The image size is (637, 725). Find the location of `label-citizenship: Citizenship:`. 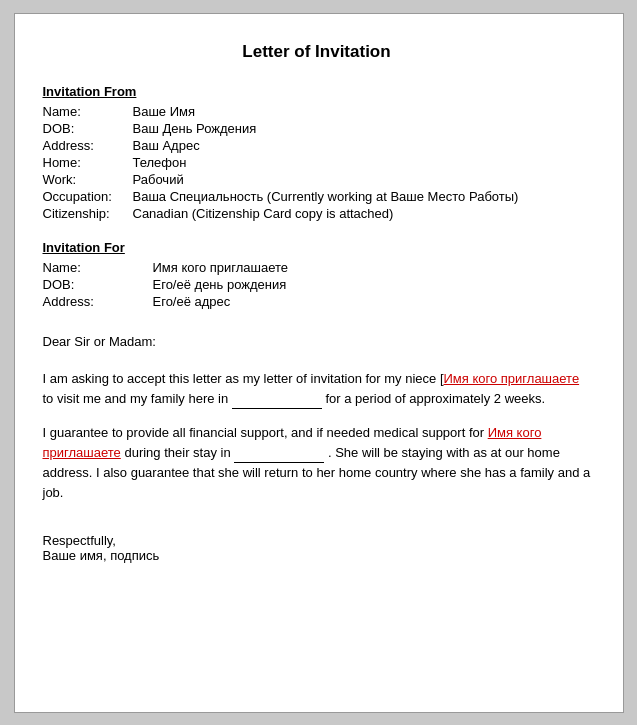

label-citizenship: Citizenship: is located at coordinates (88, 214).